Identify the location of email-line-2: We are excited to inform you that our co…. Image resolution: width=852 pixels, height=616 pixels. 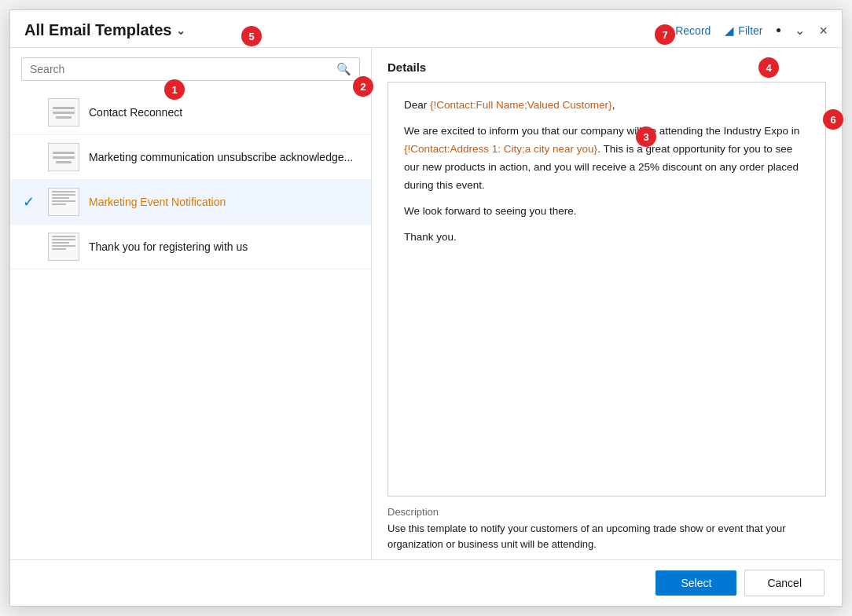
(607, 159).